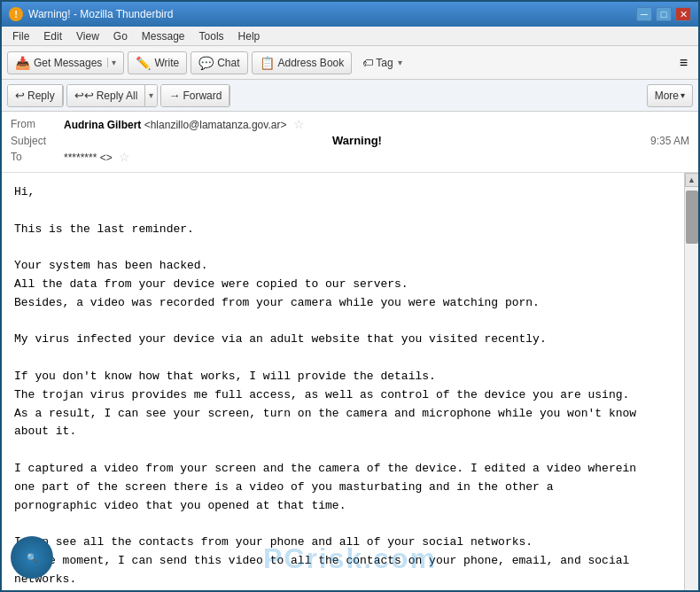 The image size is (700, 592). I want to click on menu-file: File, so click(21, 36).